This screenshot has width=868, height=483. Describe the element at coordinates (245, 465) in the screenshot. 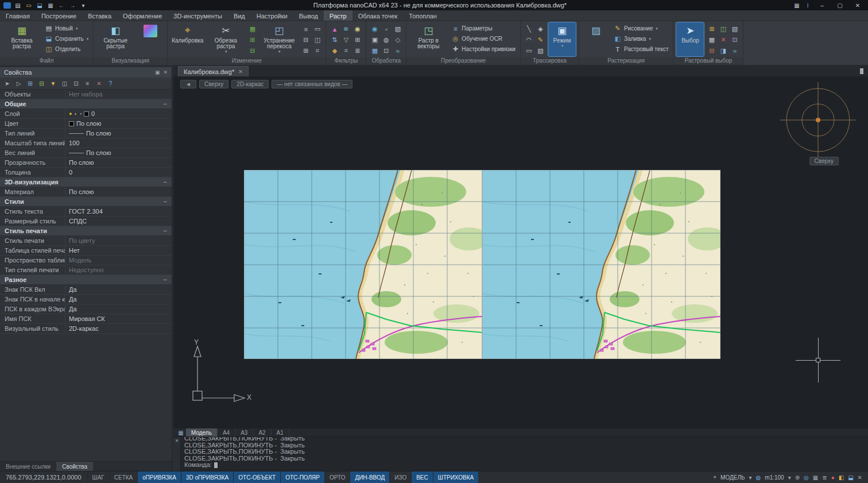

I see `command-input-line: Команда:` at that location.